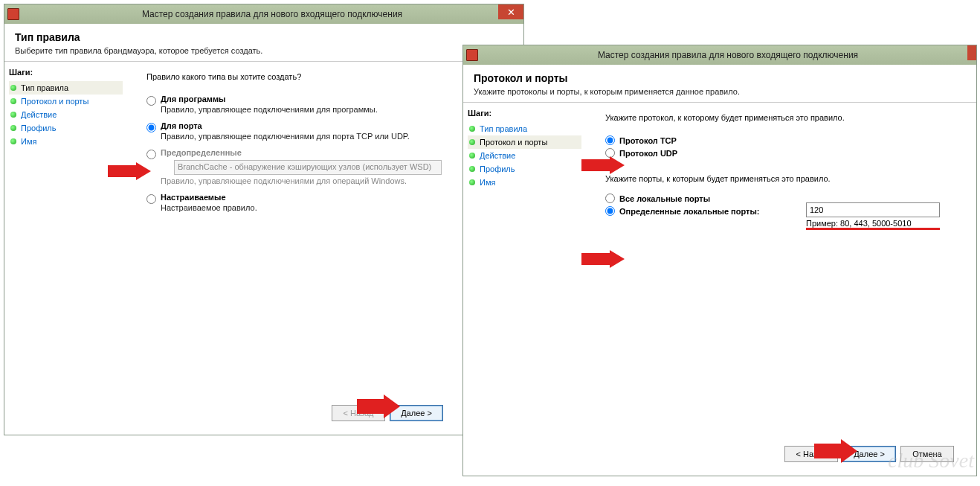  Describe the element at coordinates (286, 136) in the screenshot. I see `option-port-desc: Правило, управляющее подключениями для п…` at that location.